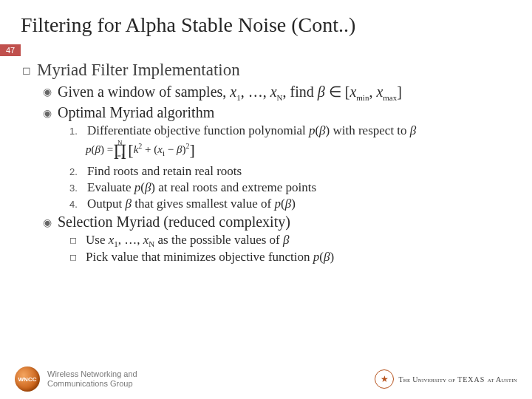  What do you see at coordinates (427, 380) in the screenshot?
I see `ut-pre: The University of` at bounding box center [427, 380].